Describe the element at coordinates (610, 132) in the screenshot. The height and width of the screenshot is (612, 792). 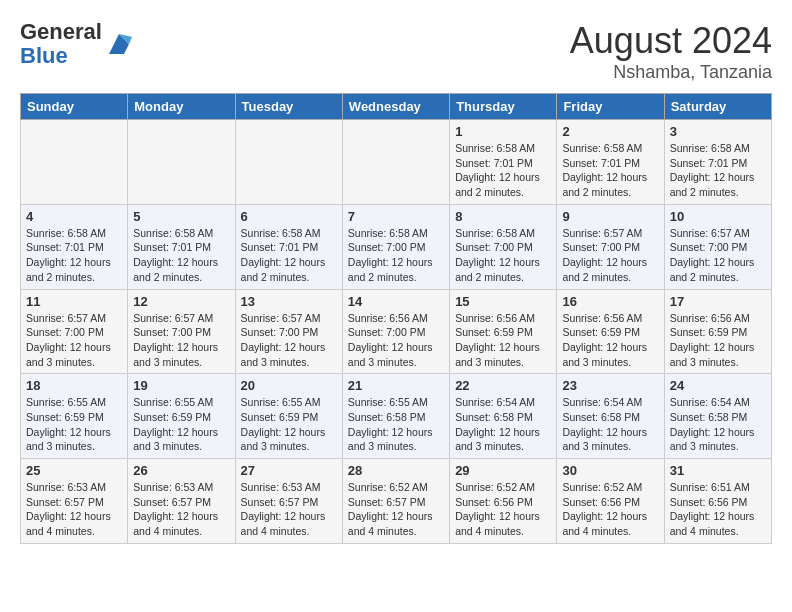
I see `day-number: 2` at that location.